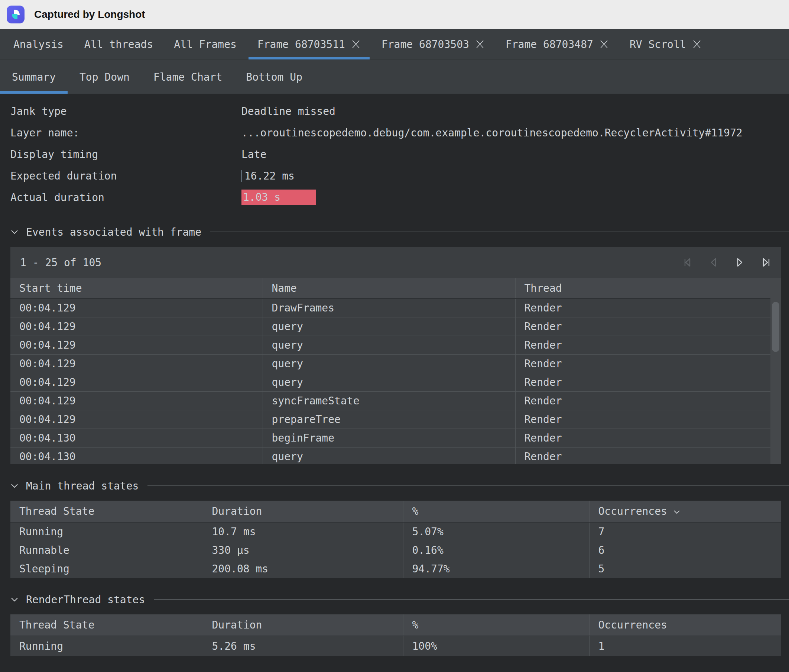 The height and width of the screenshot is (672, 789). What do you see at coordinates (85, 600) in the screenshot?
I see `render-thread-states-title: RenderThread states` at bounding box center [85, 600].